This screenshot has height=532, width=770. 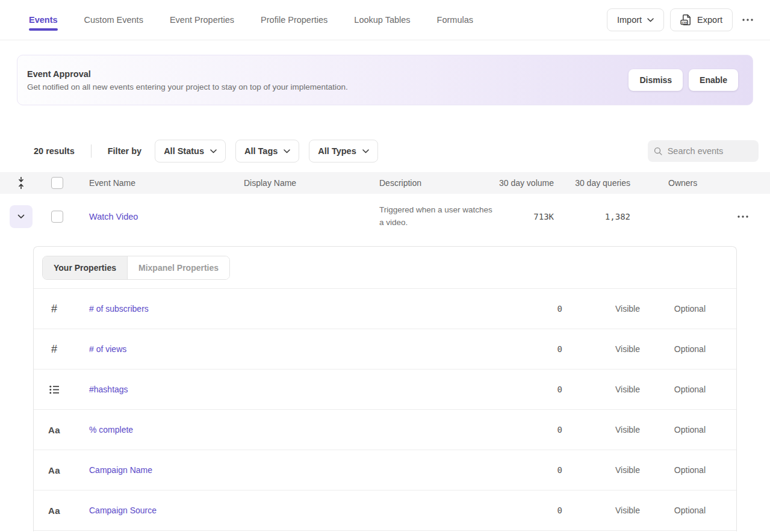 What do you see at coordinates (119, 309) in the screenshot?
I see `property-name-link: # of subscribers` at bounding box center [119, 309].